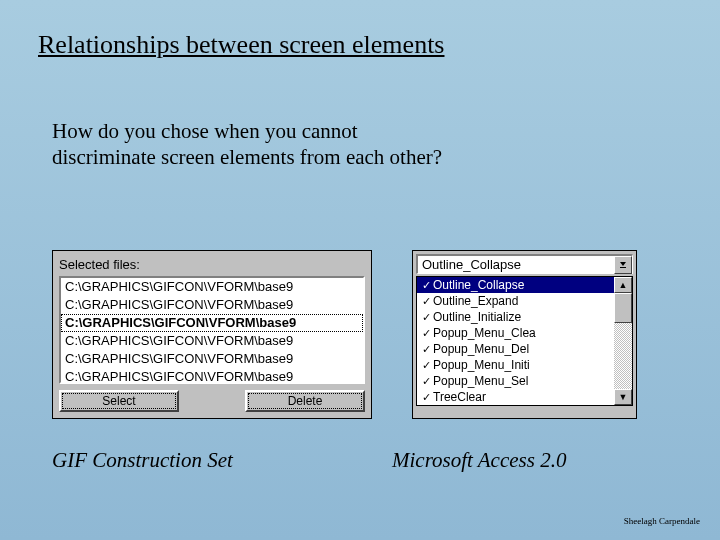  Describe the element at coordinates (516, 301) in the screenshot. I see `dropdown-item: ✓Outline_Expand` at that location.